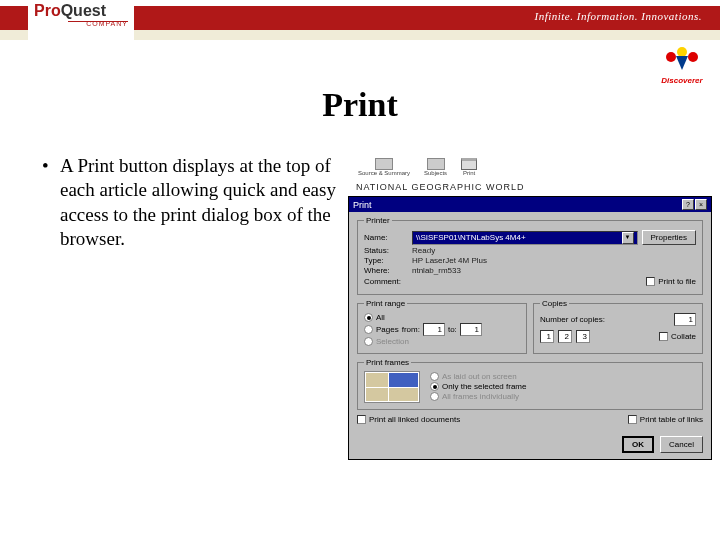  I want to click on toolbar-subjects: Subjects, so click(436, 167).